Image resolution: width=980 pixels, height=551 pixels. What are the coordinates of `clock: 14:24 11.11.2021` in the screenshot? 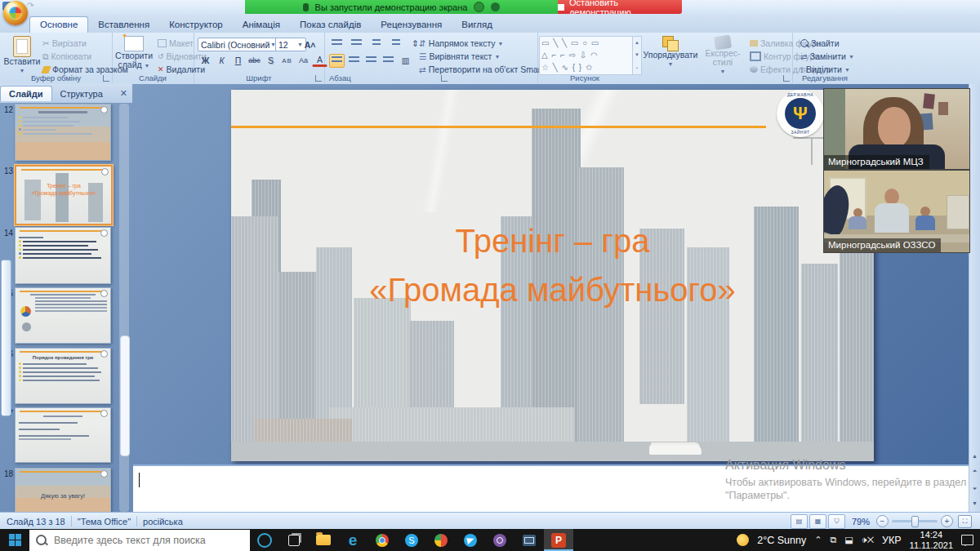 It's located at (931, 540).